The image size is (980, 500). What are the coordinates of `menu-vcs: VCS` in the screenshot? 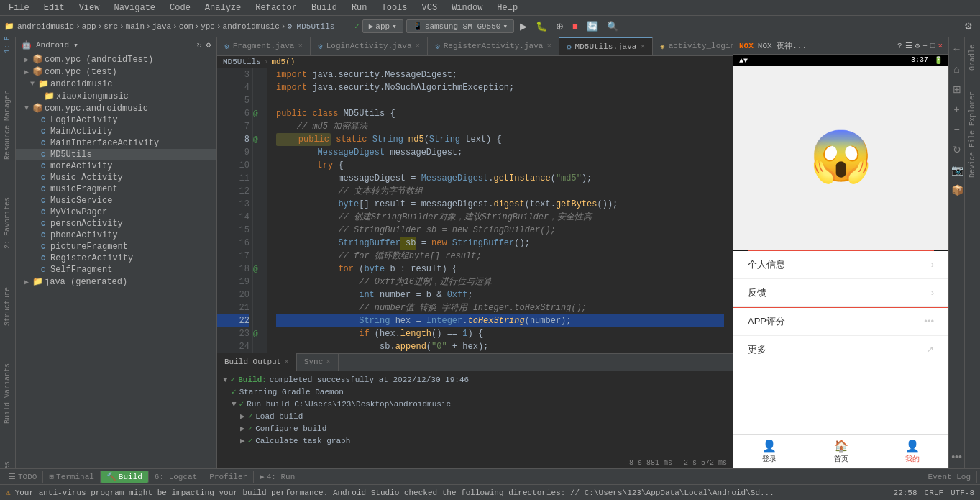 It's located at (430, 8).